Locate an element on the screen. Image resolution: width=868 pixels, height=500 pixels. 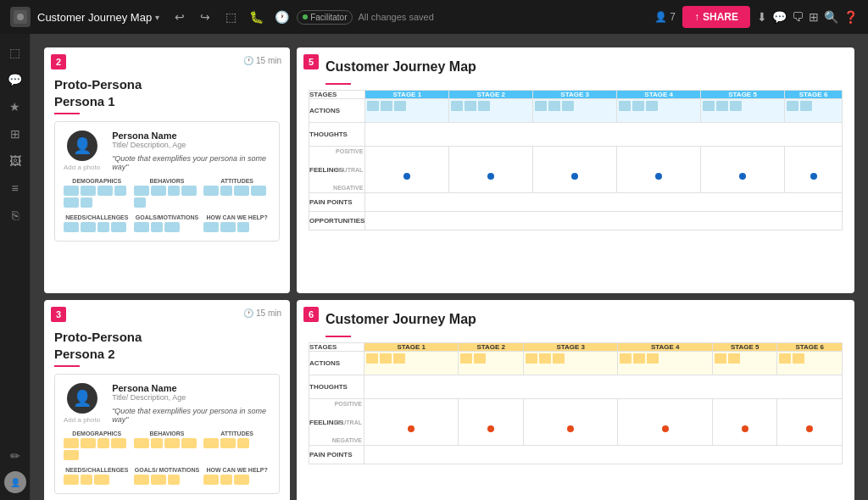
comment-icon: 💬 is located at coordinates (780, 17).